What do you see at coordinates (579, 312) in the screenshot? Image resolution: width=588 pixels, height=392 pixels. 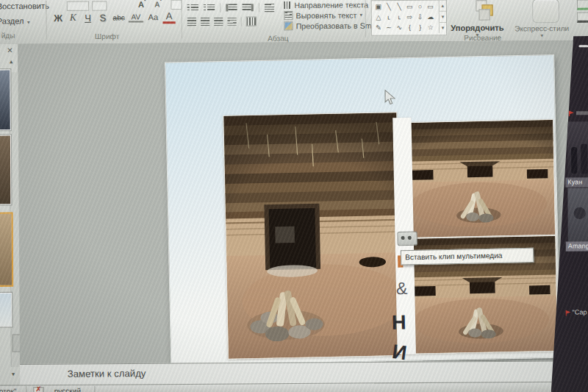 I see `participant-name: "Сар` at bounding box center [579, 312].